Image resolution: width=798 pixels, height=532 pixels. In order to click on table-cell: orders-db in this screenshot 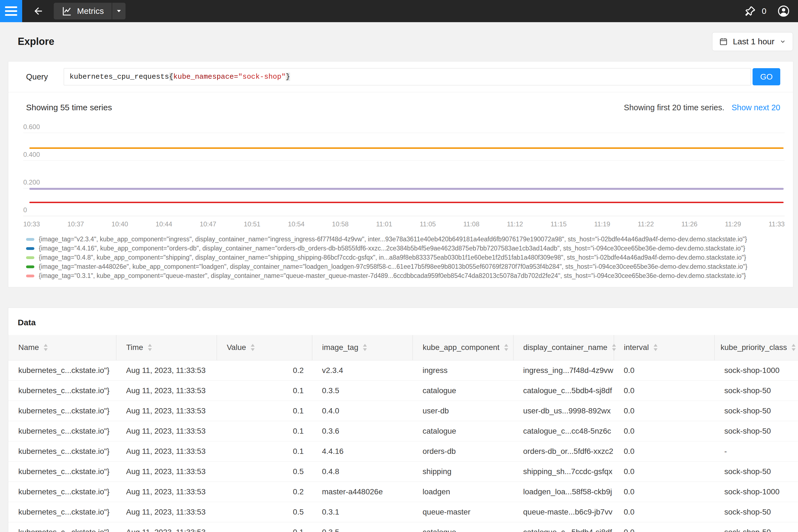, I will do `click(463, 451)`.